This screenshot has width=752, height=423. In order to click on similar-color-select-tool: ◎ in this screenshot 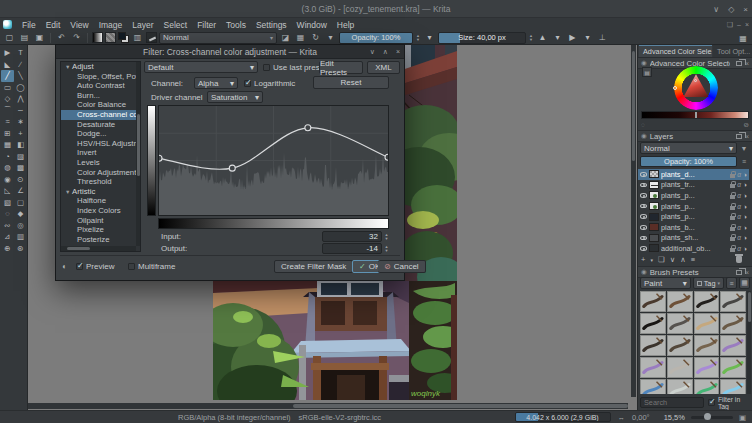, I will do `click(20, 226)`.